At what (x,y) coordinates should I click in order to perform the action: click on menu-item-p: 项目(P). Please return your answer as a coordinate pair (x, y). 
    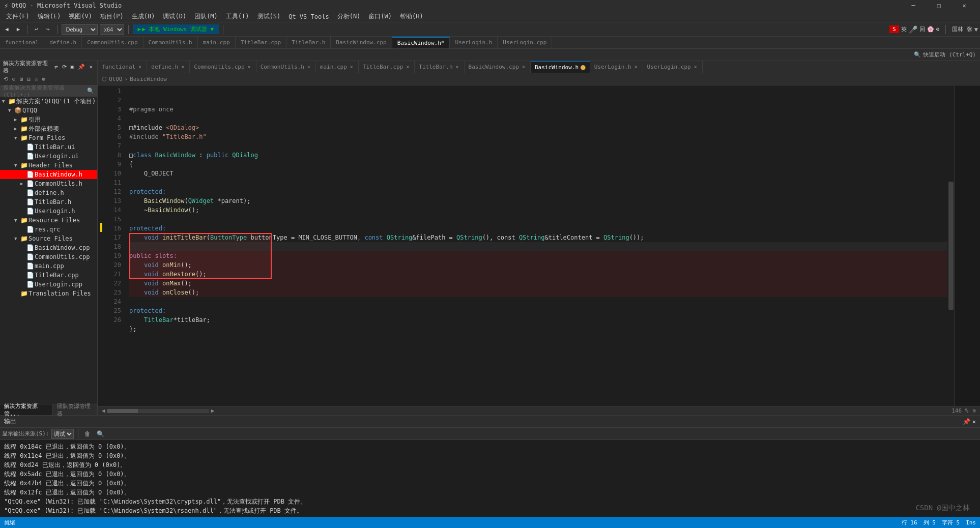
    Looking at the image, I should click on (112, 16).